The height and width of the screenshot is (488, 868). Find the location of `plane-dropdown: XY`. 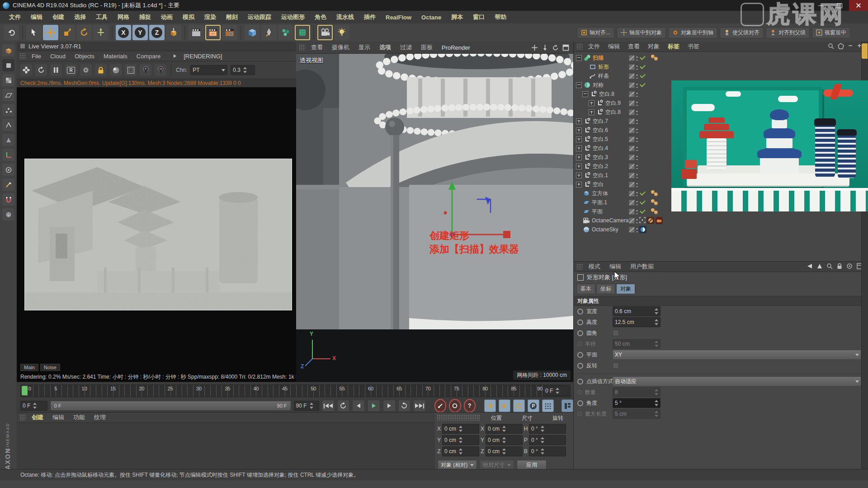

plane-dropdown: XY is located at coordinates (737, 355).